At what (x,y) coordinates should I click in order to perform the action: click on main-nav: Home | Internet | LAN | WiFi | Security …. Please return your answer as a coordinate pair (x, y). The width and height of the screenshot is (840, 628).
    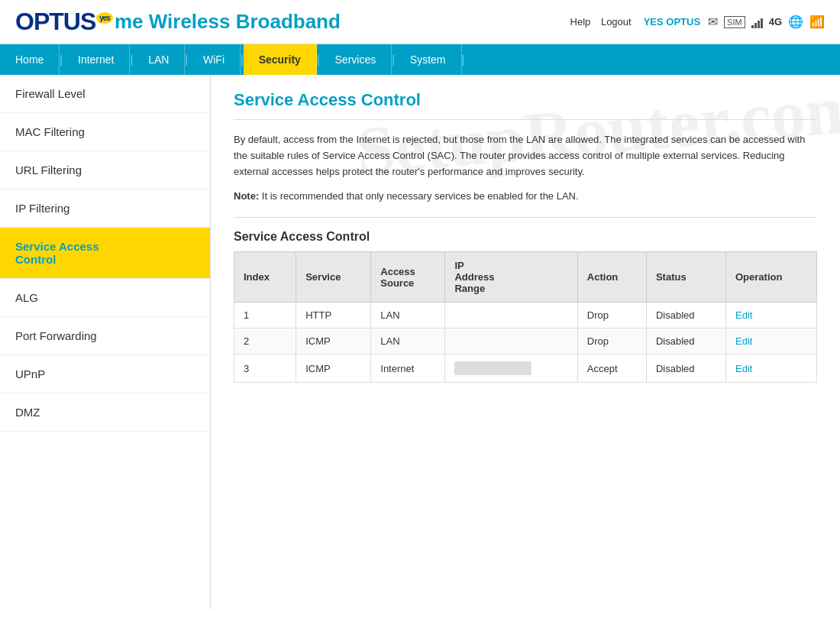
    Looking at the image, I should click on (420, 60).